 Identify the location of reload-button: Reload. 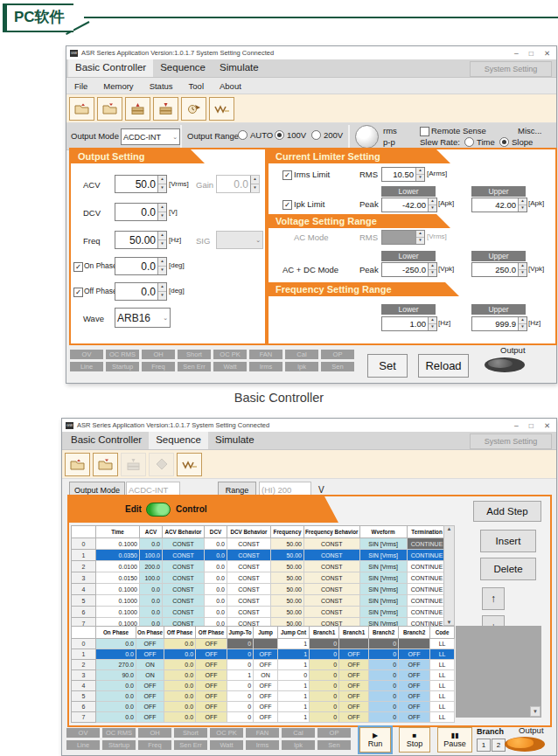
(443, 365).